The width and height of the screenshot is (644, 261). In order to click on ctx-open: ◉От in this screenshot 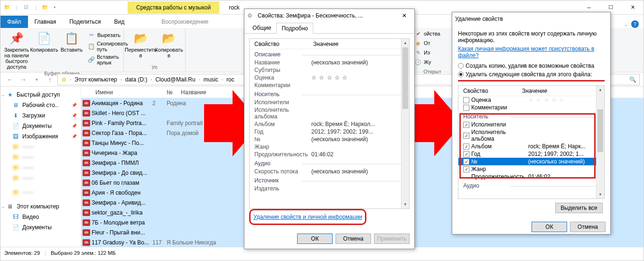, I will do `click(432, 43)`.